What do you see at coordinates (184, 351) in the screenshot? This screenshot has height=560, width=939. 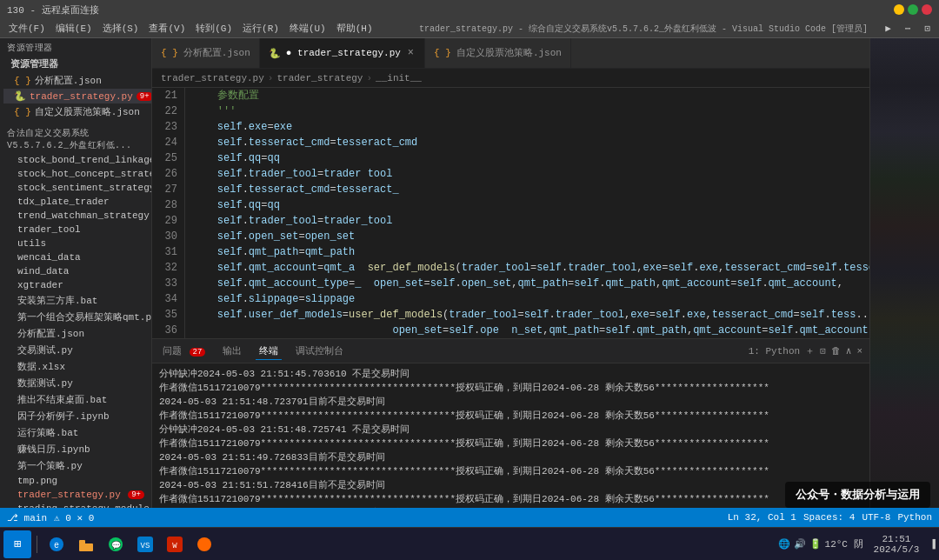 I see `tab-problems: 问题 27` at bounding box center [184, 351].